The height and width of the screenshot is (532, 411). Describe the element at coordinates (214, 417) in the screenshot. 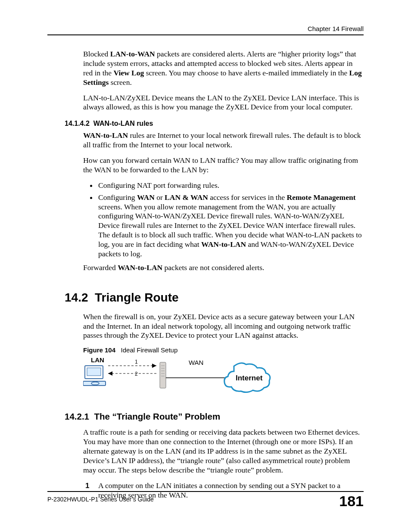

I see `heading-14-2-1: 14.2.1 The “Triangle Route” Problem` at that location.